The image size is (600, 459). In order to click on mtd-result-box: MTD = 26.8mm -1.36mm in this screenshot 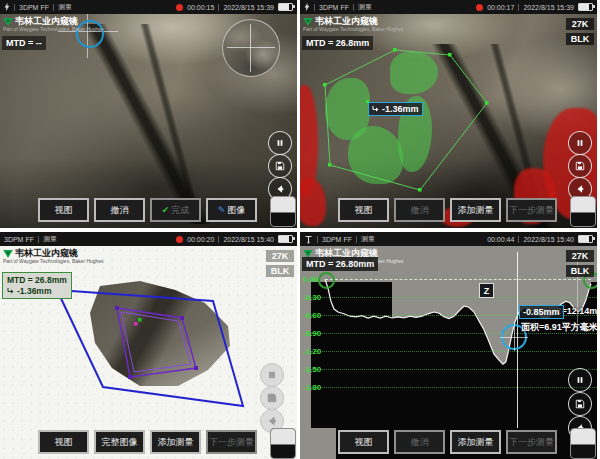, I will do `click(37, 286)`.